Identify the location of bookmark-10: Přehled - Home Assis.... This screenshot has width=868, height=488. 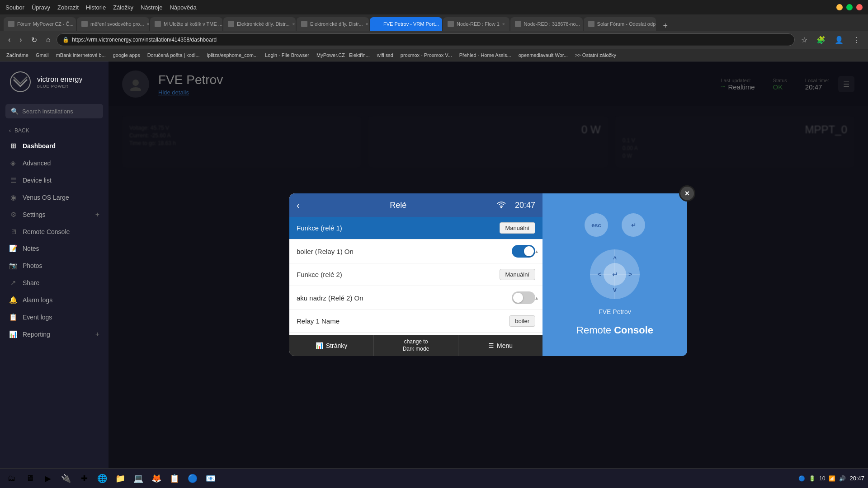
(486, 55).